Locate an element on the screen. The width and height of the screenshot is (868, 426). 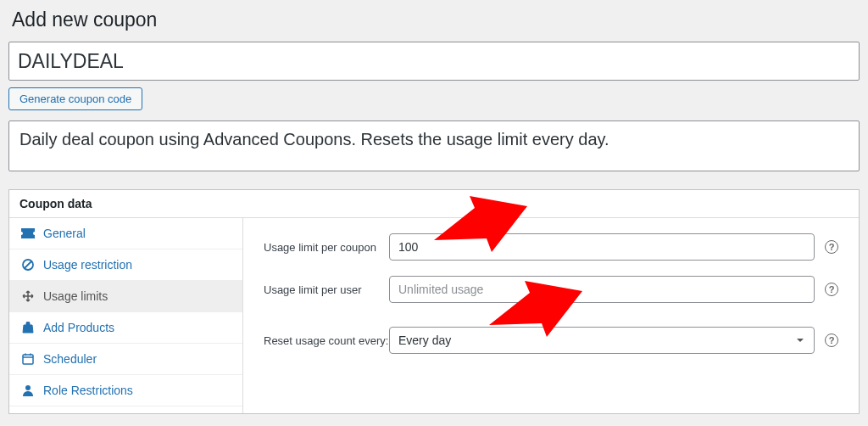
tab-role-restrictions: Role Restrictions is located at coordinates (125, 390).